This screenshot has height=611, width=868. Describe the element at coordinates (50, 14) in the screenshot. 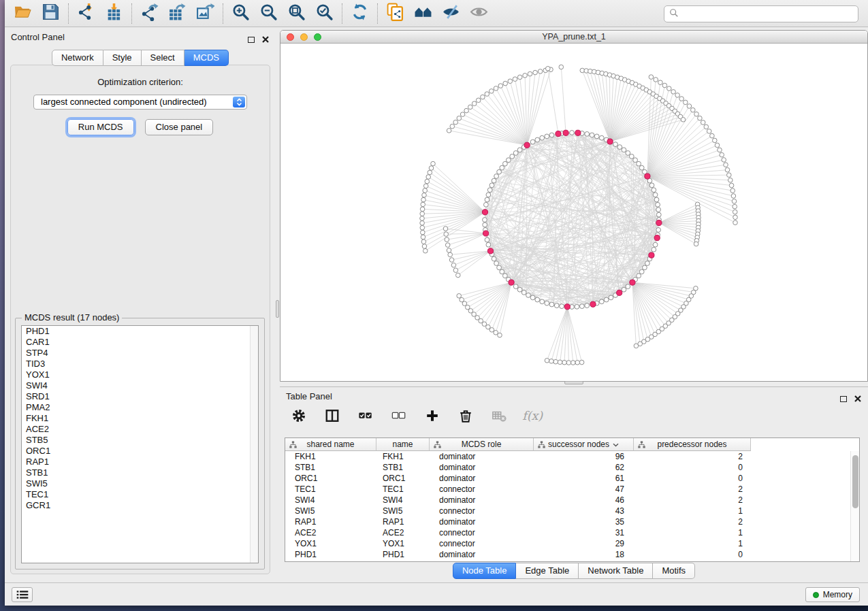

I see `save-button` at that location.